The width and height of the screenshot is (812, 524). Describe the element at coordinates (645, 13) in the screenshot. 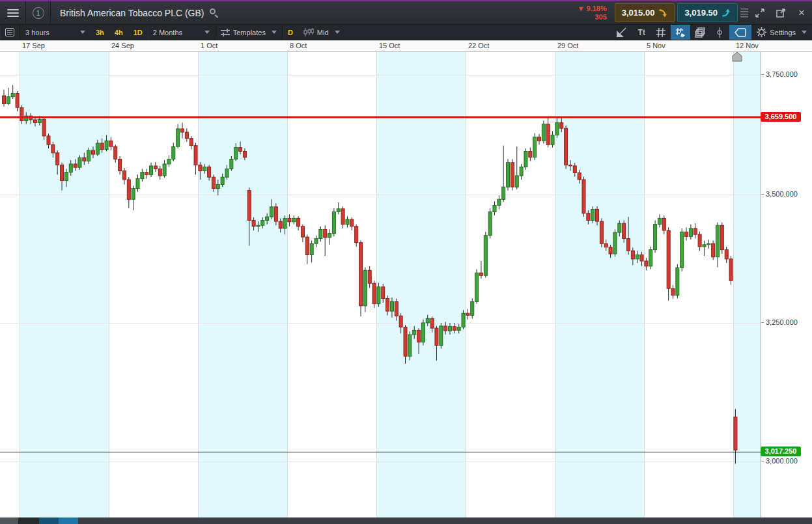

I see `sell-price-button: 3,015.00` at that location.